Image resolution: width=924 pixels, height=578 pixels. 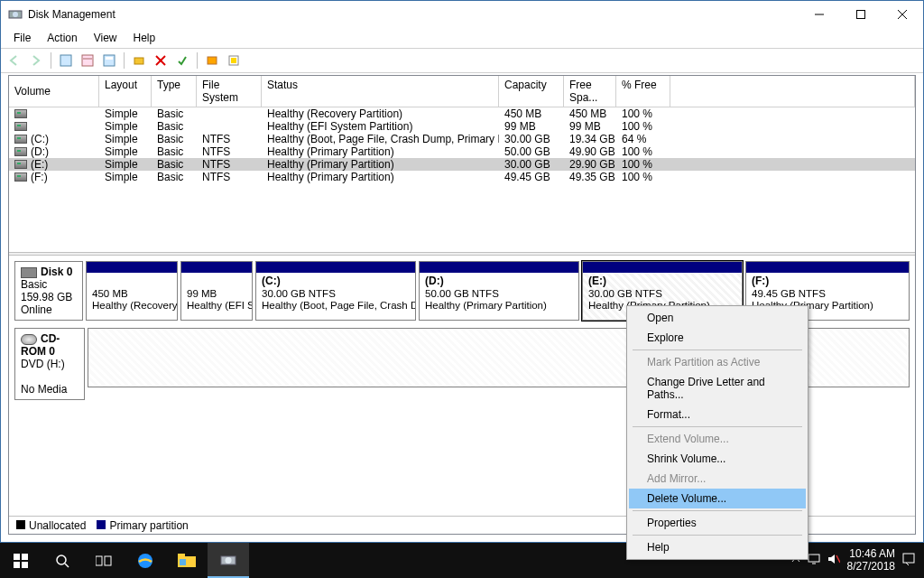 What do you see at coordinates (462, 177) in the screenshot?
I see `volume-row: (F:)SimpleBasicNTFSHealthy (Primary Part…` at bounding box center [462, 177].